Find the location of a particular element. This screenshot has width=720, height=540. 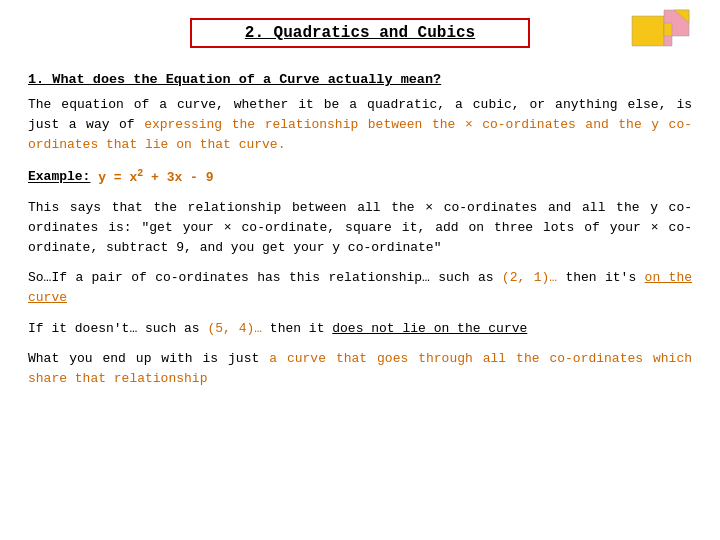

para4-plain: If it doesn't… such as is located at coordinates (118, 328).